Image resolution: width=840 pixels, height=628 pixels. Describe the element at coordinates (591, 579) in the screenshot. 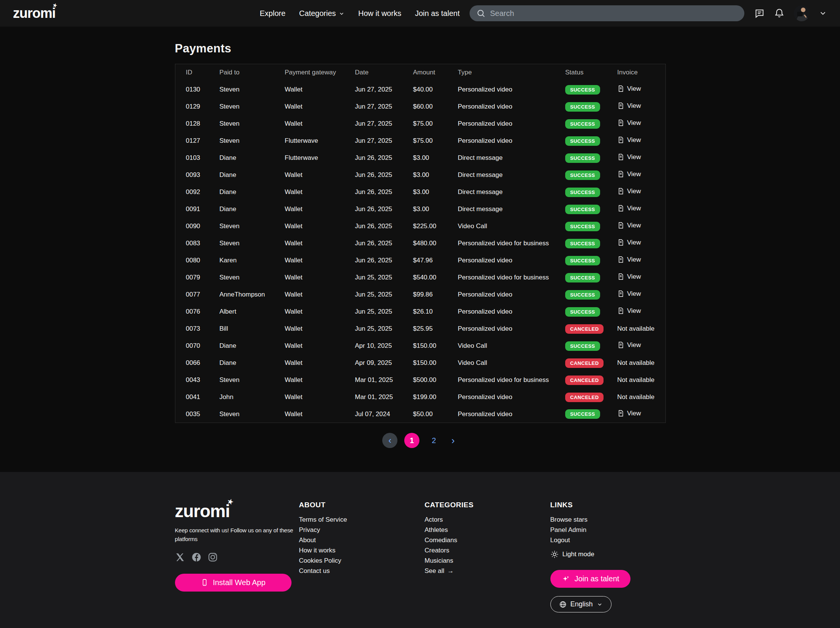

I see `join-as-talent-button: Join as talent` at that location.